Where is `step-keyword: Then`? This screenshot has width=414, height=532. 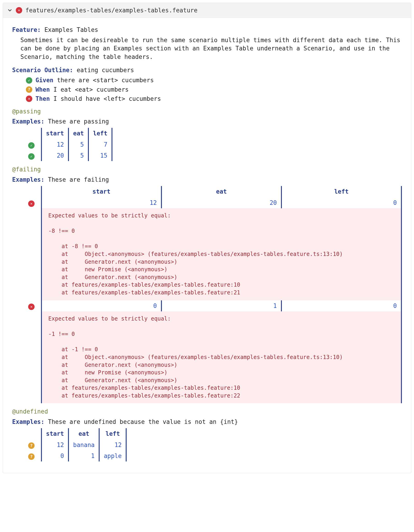 step-keyword: Then is located at coordinates (43, 99).